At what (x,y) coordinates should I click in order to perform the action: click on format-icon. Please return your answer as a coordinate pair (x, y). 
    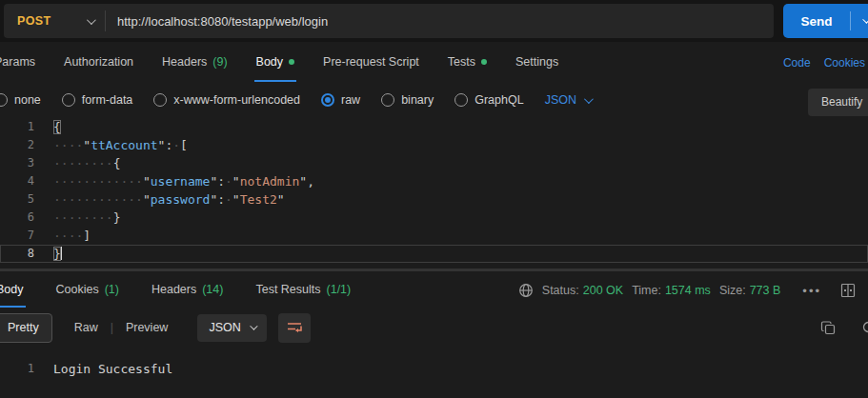
    Looking at the image, I should click on (294, 328).